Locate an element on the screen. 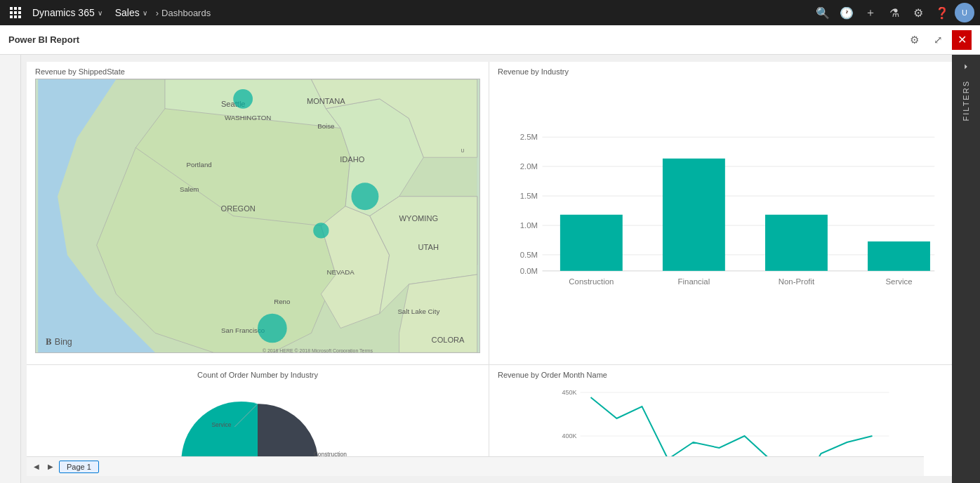  filter-button: ⚗ is located at coordinates (894, 13).